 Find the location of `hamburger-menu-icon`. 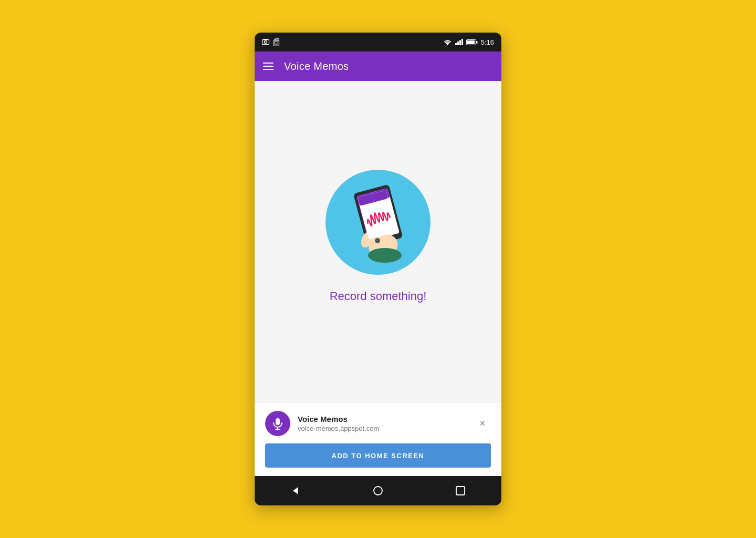

hamburger-menu-icon is located at coordinates (268, 66).